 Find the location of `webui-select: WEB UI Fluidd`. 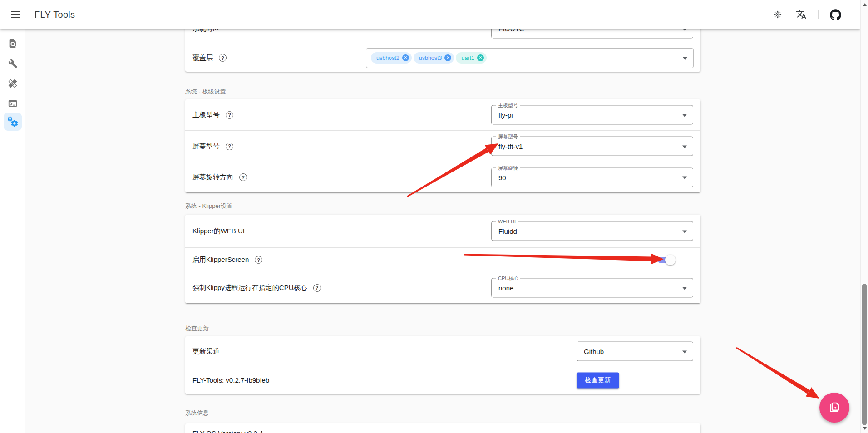

webui-select: WEB UI Fluidd is located at coordinates (592, 231).